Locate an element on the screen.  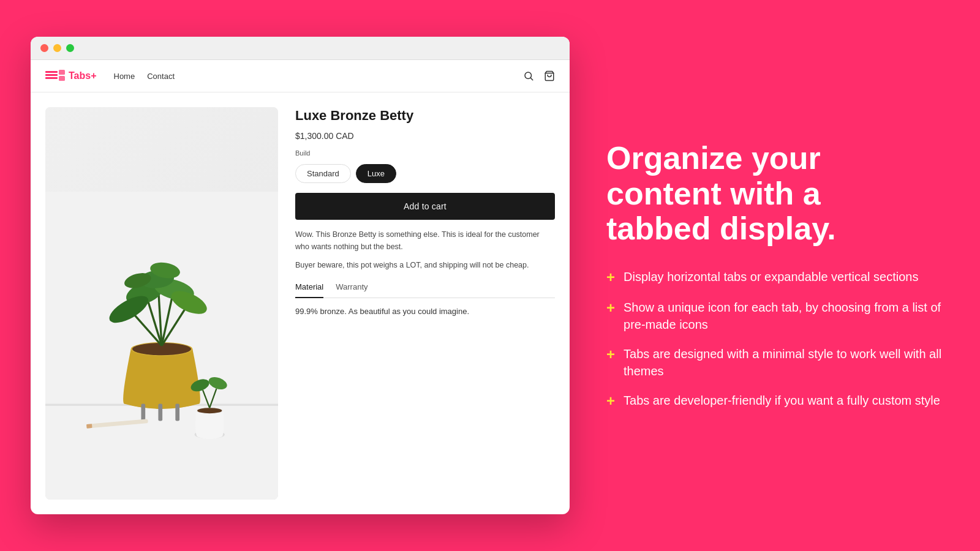
tabs-nav: Material Warranty is located at coordinates (425, 290).